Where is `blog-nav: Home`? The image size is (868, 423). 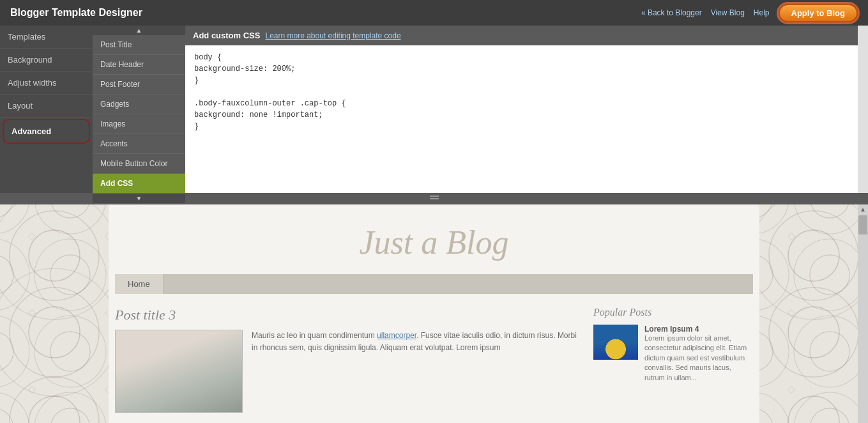 blog-nav: Home is located at coordinates (434, 284).